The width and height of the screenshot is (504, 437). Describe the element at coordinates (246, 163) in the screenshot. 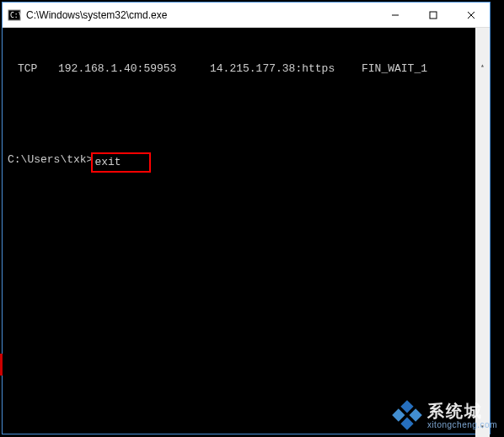

I see `prompt-line: C:\Users\txk>exit` at that location.